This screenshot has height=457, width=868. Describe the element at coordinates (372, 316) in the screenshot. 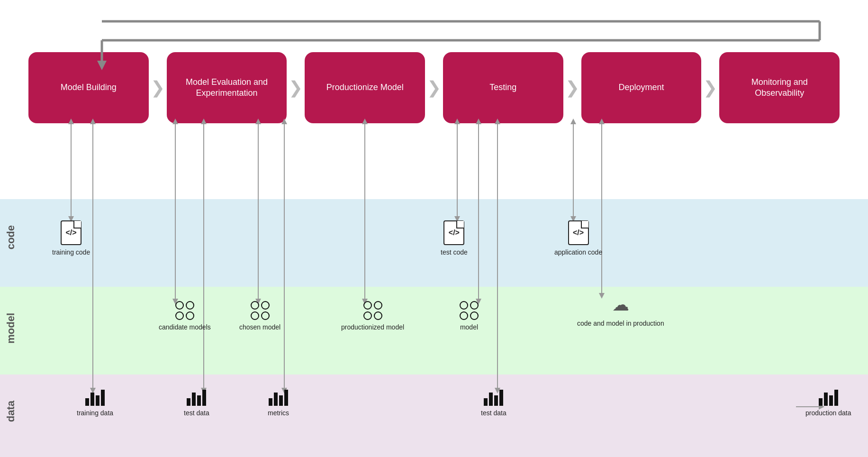

I see `item-productionized-model: productionized model` at that location.